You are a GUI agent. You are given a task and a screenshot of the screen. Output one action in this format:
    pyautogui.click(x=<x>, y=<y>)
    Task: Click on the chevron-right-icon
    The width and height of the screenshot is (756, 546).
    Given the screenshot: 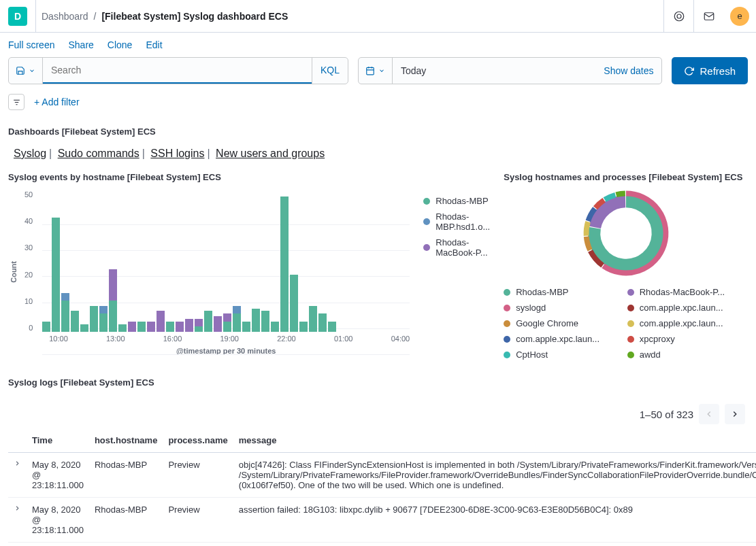 What is the action you would take?
    pyautogui.click(x=18, y=509)
    